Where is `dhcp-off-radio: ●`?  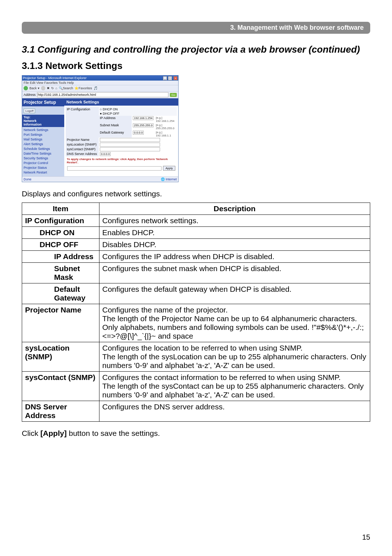
dhcp-off-radio: ● is located at coordinates (101, 114).